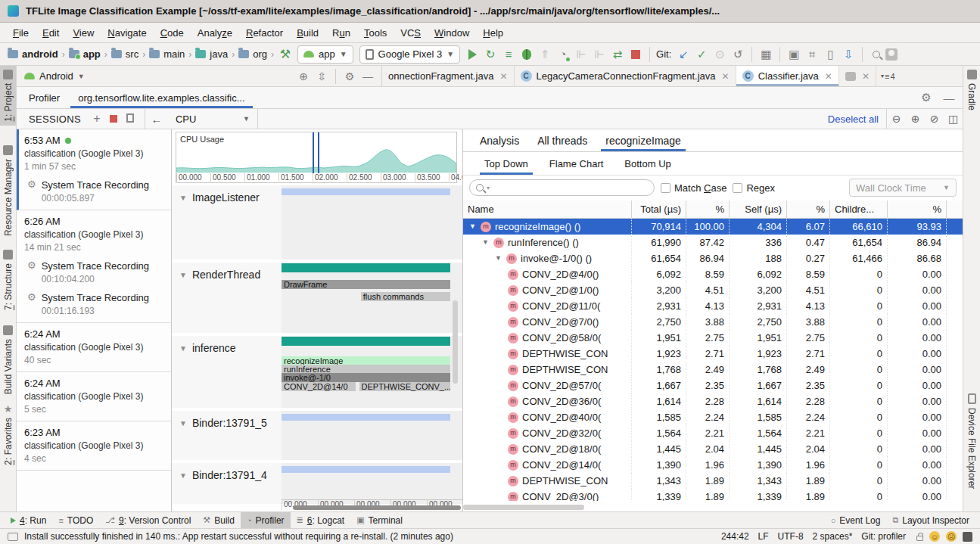 This screenshot has height=544, width=980. Describe the element at coordinates (488, 188) in the screenshot. I see `search-history-chevron-icon: ▾` at that location.